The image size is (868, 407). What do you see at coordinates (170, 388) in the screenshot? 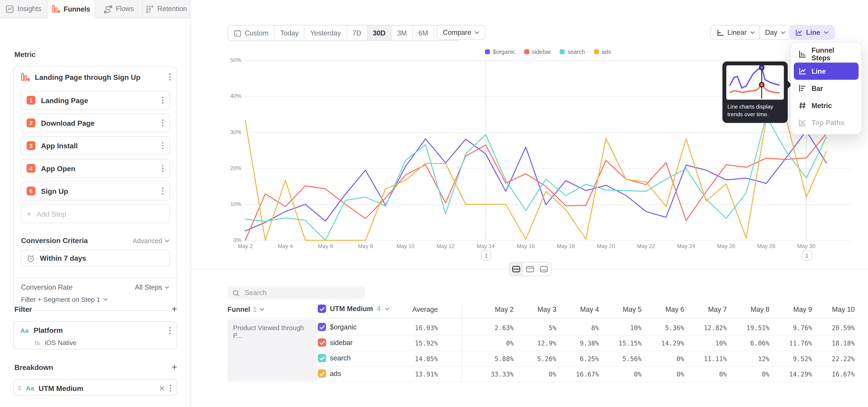
I see `breakdown-kebab-icon` at bounding box center [170, 388].